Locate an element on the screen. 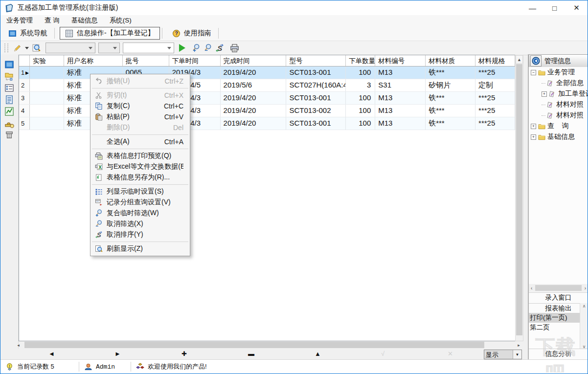  menu-item: 列显示临时设置(S) is located at coordinates (140, 192).